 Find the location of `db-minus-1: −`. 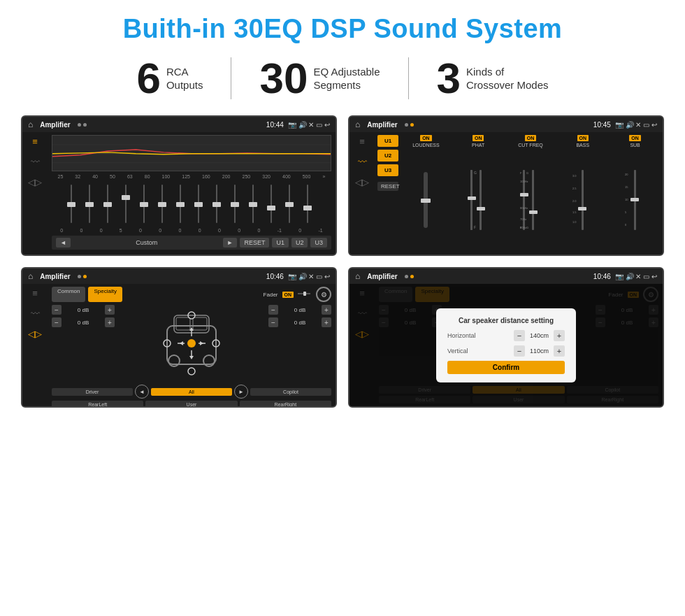

db-minus-1: − is located at coordinates (57, 310).